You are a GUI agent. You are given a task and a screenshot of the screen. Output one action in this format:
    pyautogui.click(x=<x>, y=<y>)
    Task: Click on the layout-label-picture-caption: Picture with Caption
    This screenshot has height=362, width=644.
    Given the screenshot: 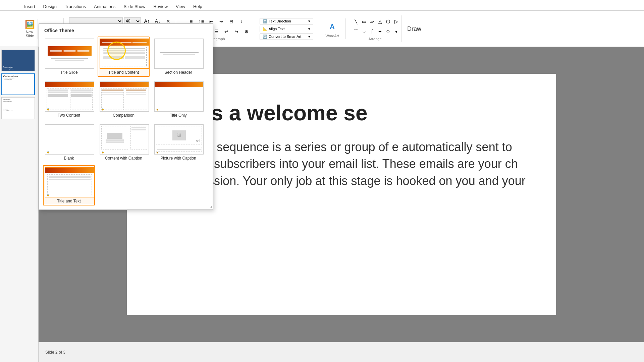 What is the action you would take?
    pyautogui.click(x=178, y=158)
    